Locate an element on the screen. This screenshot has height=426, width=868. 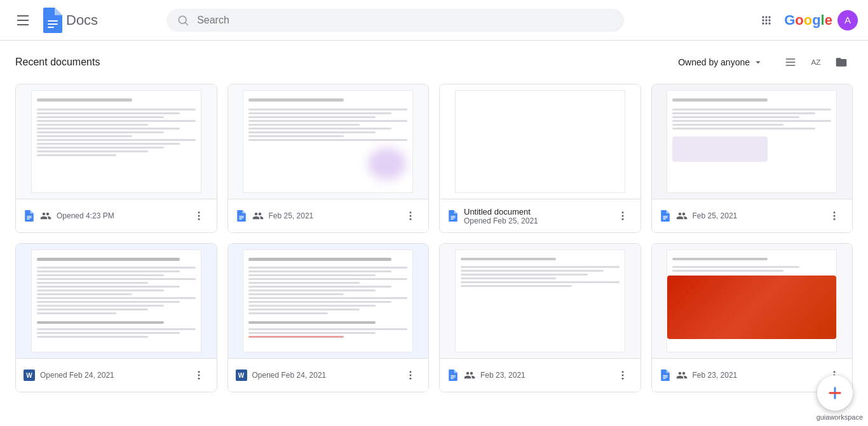
doc-date-3: Opened Feb 25, 2021 is located at coordinates (536, 221).